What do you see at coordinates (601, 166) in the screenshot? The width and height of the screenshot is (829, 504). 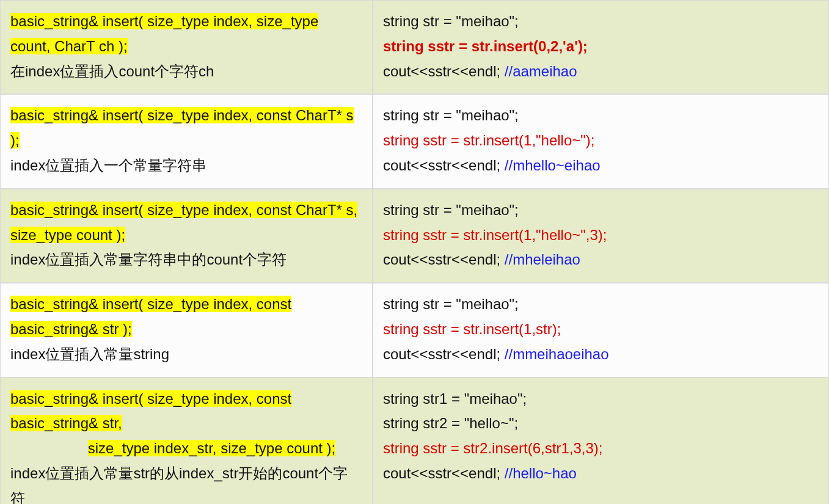 I see `code-line-output: cout<<sstr<<endl; //mhello~eihao` at bounding box center [601, 166].